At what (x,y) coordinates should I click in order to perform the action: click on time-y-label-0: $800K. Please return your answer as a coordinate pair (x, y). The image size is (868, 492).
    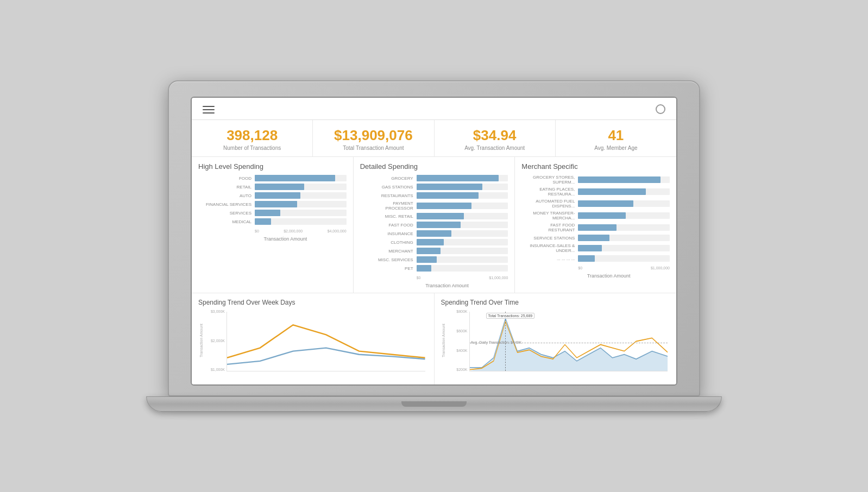
    Looking at the image, I should click on (462, 312).